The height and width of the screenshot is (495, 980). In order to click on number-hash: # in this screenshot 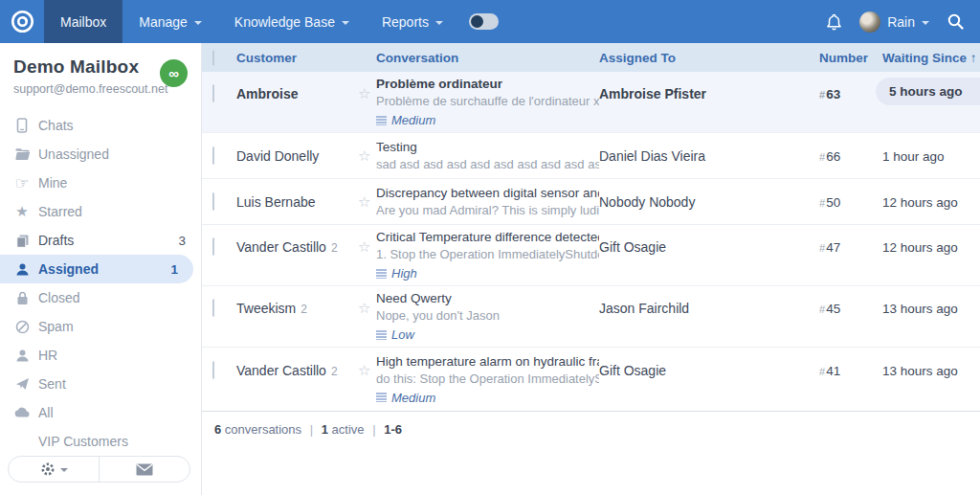, I will do `click(822, 95)`.